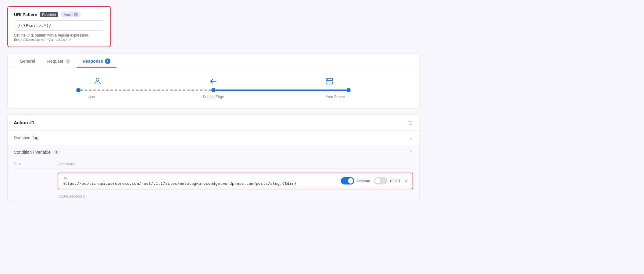 The width and height of the screenshot is (644, 274). I want to click on preload-label: Preload, so click(363, 181).